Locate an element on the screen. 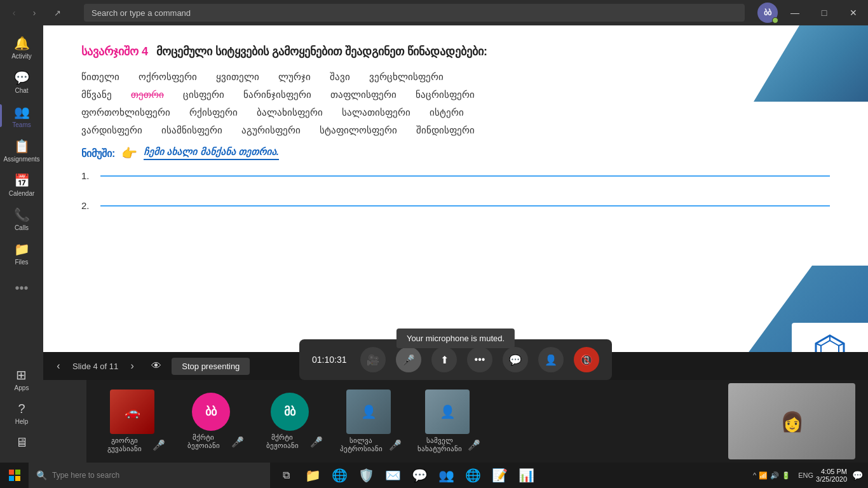 This screenshot has width=868, height=488. chat-icon: 💬 is located at coordinates (22, 78).